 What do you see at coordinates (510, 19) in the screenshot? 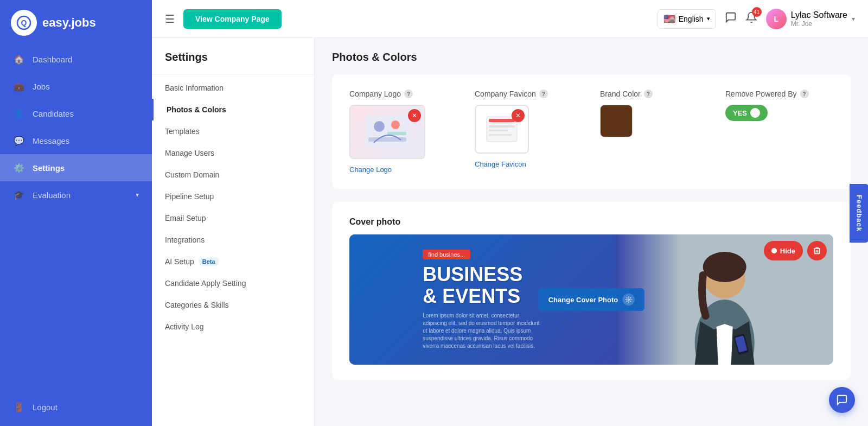
I see `topbar: ☰ View Company Page 🇺🇸 English ▾ 41 L Ly…` at bounding box center [510, 19].